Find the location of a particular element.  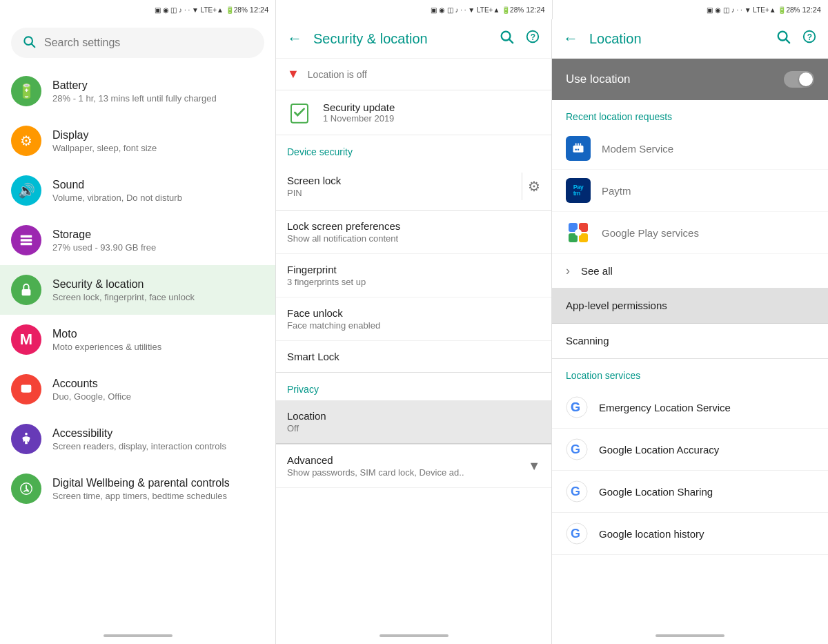

settings-item-battery: 🔋 Battery 28% - 1 hr, 13 mins left until… is located at coordinates (138, 91).